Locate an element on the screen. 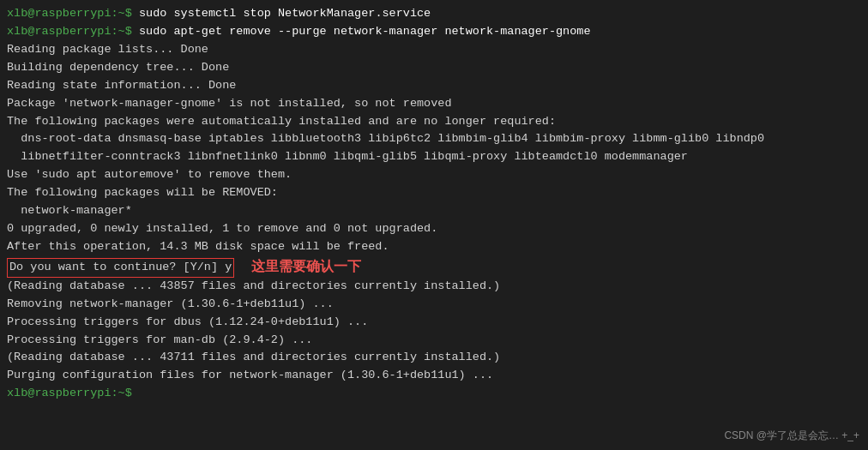 The width and height of the screenshot is (868, 450). terminal-line: xlb@raspberrypi:~$ is located at coordinates (434, 394).